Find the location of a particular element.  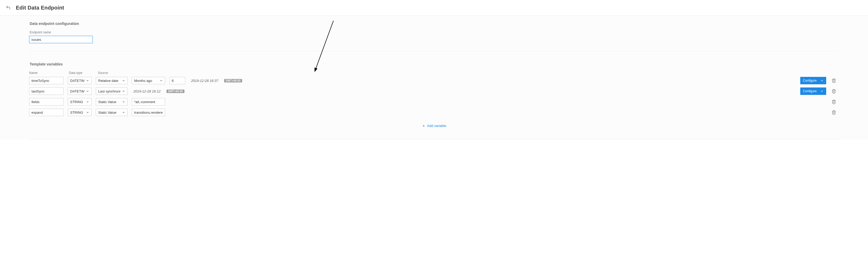

tv-row: DATETIME Relative date Months ago 2019-1… is located at coordinates (434, 81).